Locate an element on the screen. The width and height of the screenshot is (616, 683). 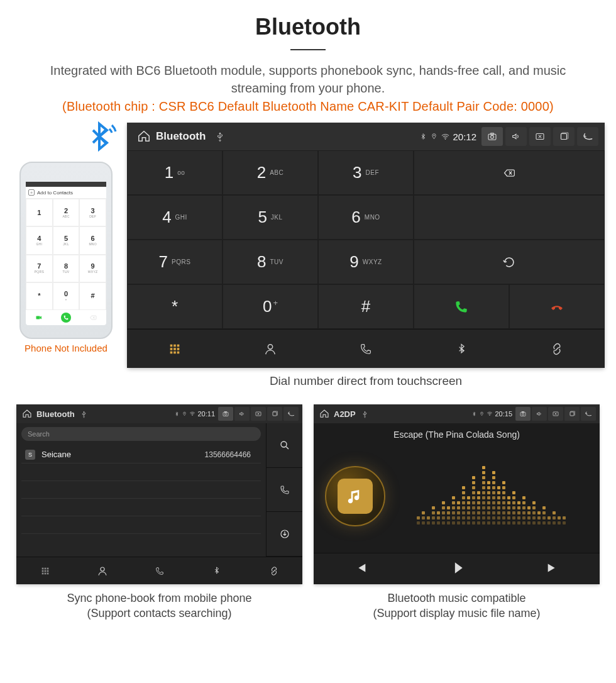
phone-key: 1 is located at coordinates (39, 213).